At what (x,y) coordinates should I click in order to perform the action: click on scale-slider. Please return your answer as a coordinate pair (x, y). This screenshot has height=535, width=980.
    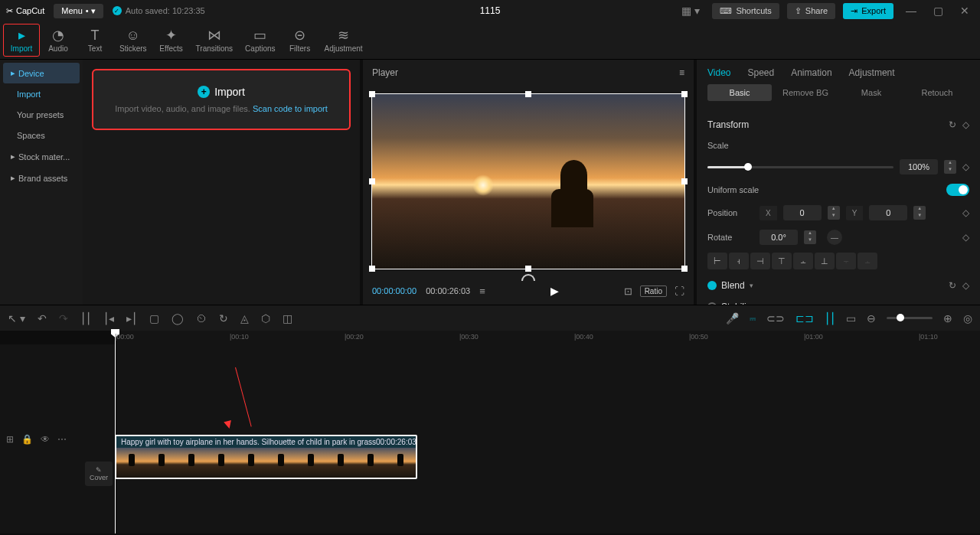
    Looking at the image, I should click on (801, 167).